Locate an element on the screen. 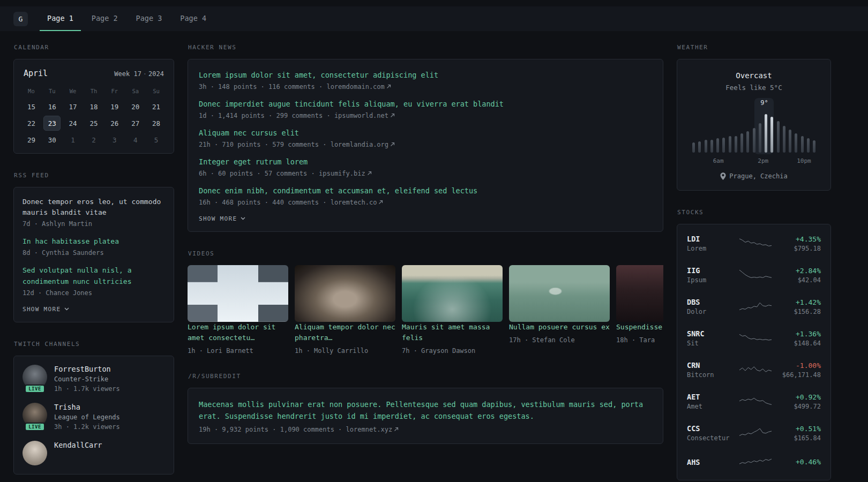 Image resolution: width=868 pixels, height=482 pixels. stock-row: AHS +0.46% is located at coordinates (754, 463).